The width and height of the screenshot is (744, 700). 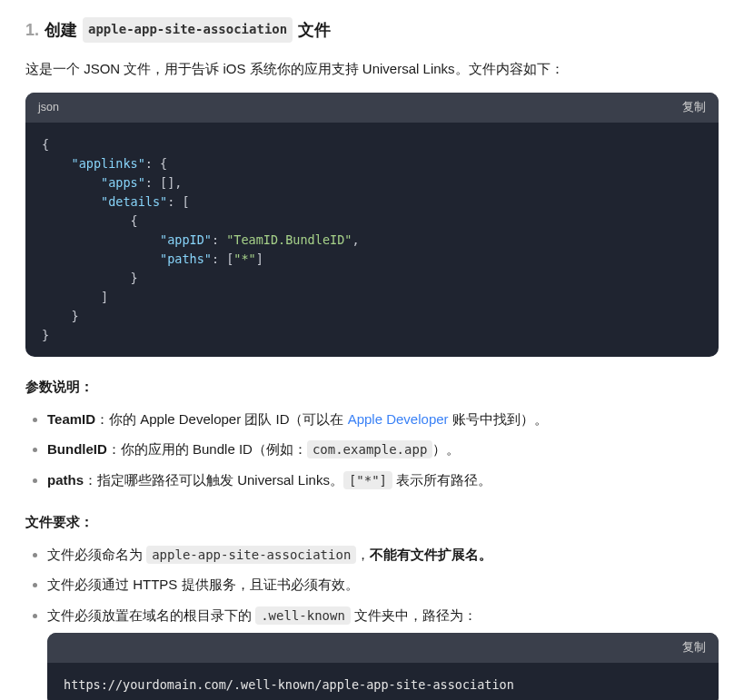 I want to click on code-key: "details", so click(x=134, y=202).